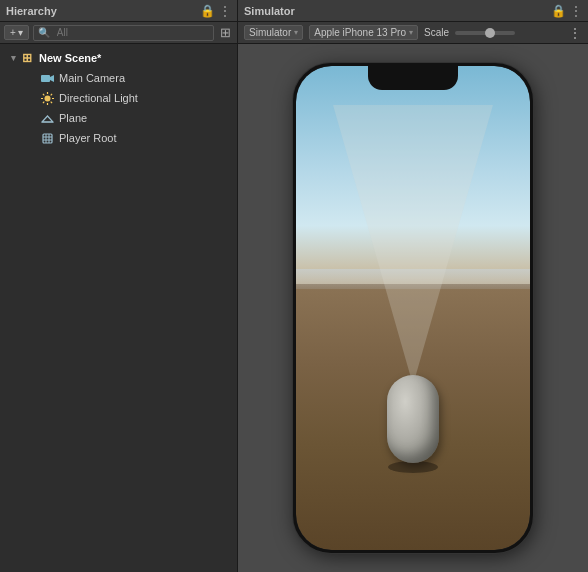 This screenshot has width=588, height=572. Describe the element at coordinates (118, 58) in the screenshot. I see `scene-root-item: ▾ ⊞ New Scene*` at that location.